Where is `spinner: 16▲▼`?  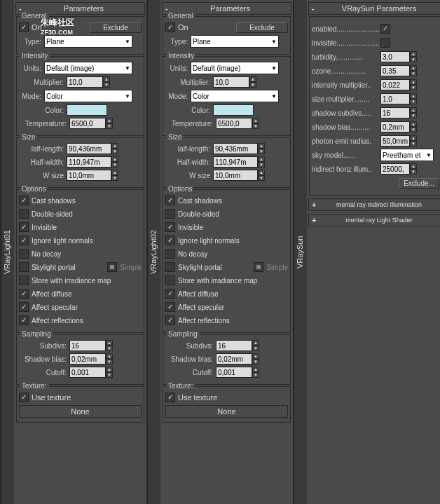 spinner: 16▲▼ is located at coordinates (91, 346).